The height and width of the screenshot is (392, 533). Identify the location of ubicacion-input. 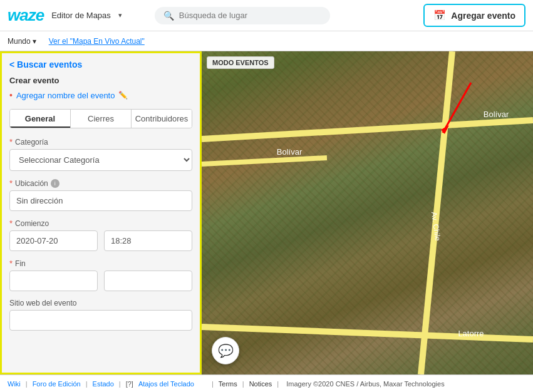
(101, 200).